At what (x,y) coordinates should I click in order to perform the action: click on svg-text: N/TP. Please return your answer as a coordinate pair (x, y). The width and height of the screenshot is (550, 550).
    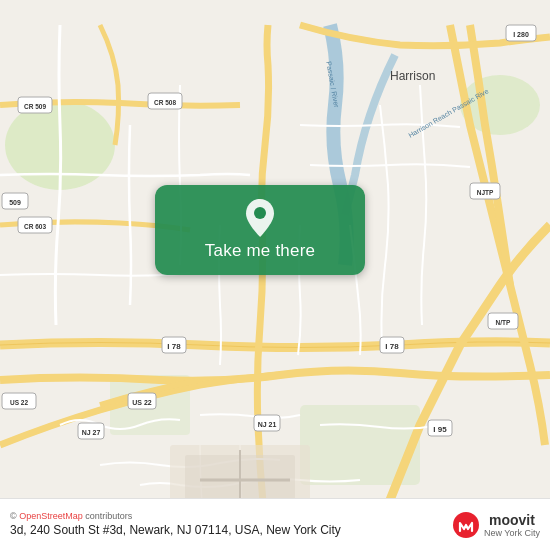
    Looking at the image, I should click on (504, 322).